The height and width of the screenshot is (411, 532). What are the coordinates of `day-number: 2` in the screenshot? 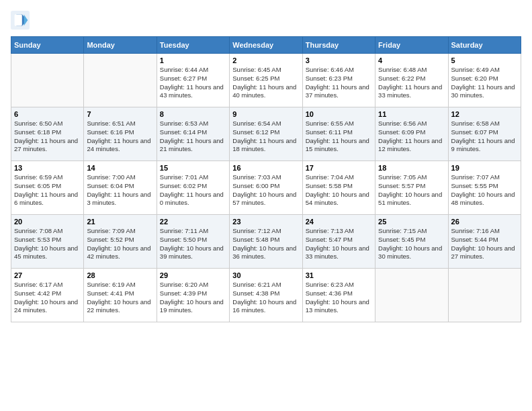 It's located at (266, 60).